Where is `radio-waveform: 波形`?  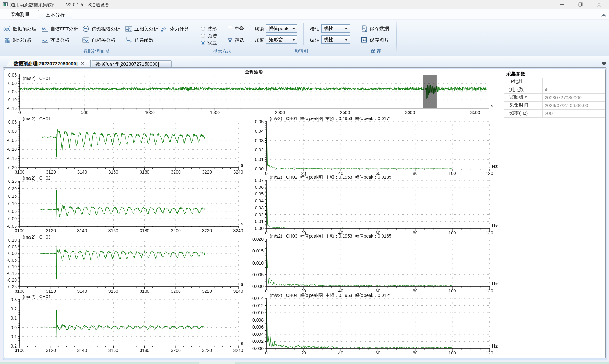
radio-waveform: 波形 is located at coordinates (209, 29).